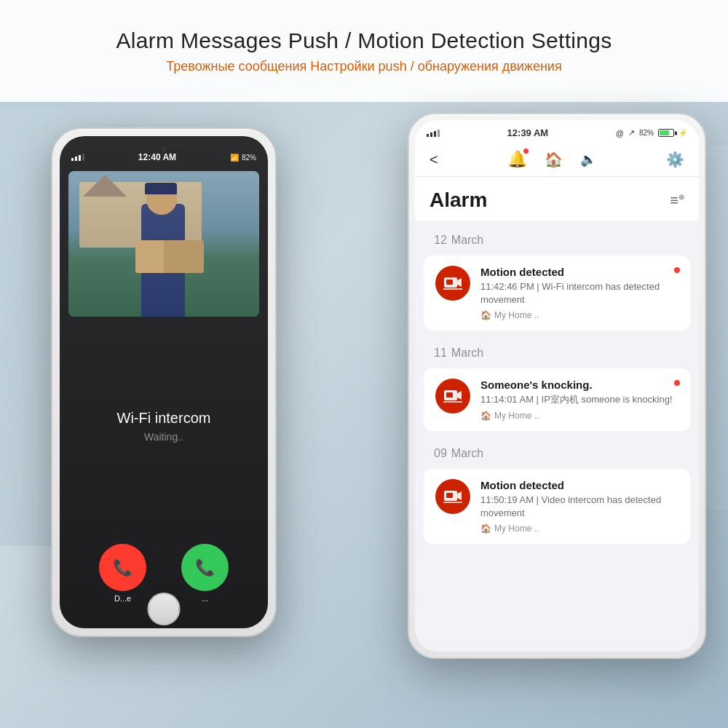  Describe the element at coordinates (165, 418) in the screenshot. I see `caller-name: Wi-Fi intercom` at that location.